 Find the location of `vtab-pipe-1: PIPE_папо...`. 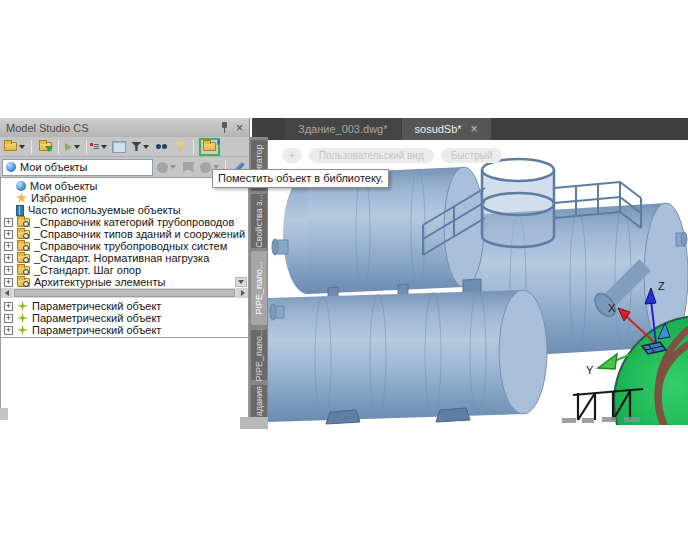

vtab-pipe-1: PIPE_папо... is located at coordinates (259, 288).